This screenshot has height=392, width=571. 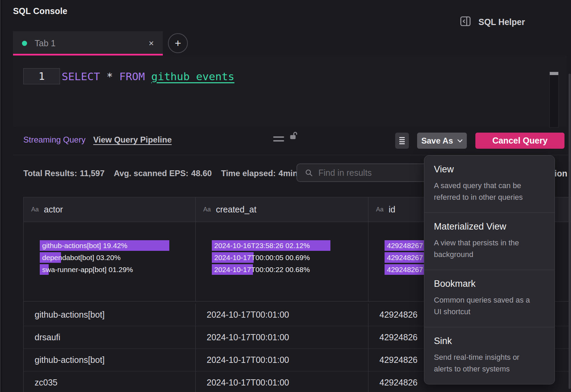 I want to click on cancel-query-button: Cancel Query, so click(x=520, y=140).